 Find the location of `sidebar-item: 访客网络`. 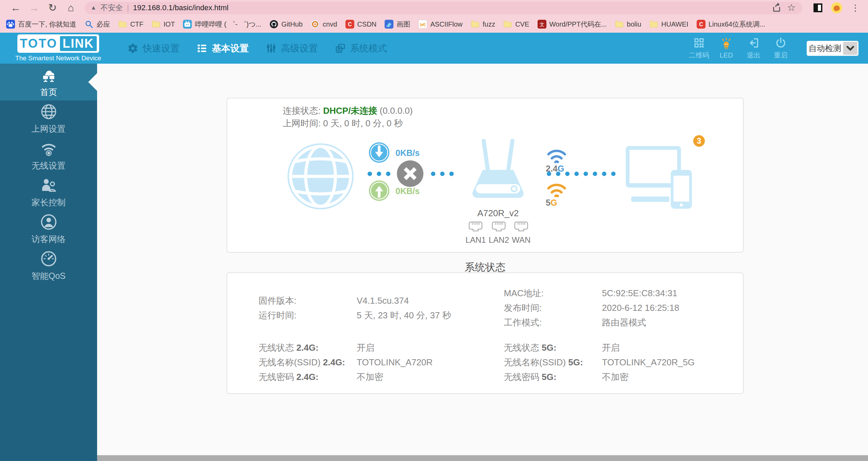

sidebar-item: 访客网络 is located at coordinates (48, 229).